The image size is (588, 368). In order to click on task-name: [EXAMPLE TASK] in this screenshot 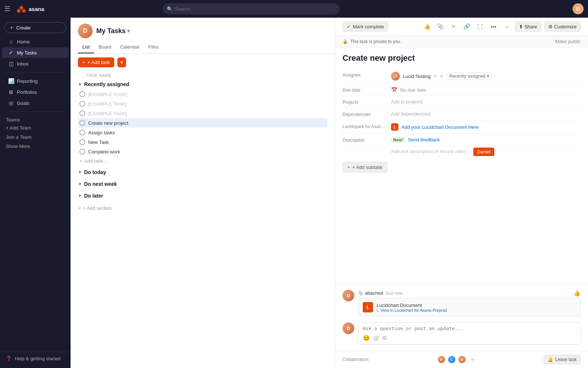, I will do `click(107, 94)`.